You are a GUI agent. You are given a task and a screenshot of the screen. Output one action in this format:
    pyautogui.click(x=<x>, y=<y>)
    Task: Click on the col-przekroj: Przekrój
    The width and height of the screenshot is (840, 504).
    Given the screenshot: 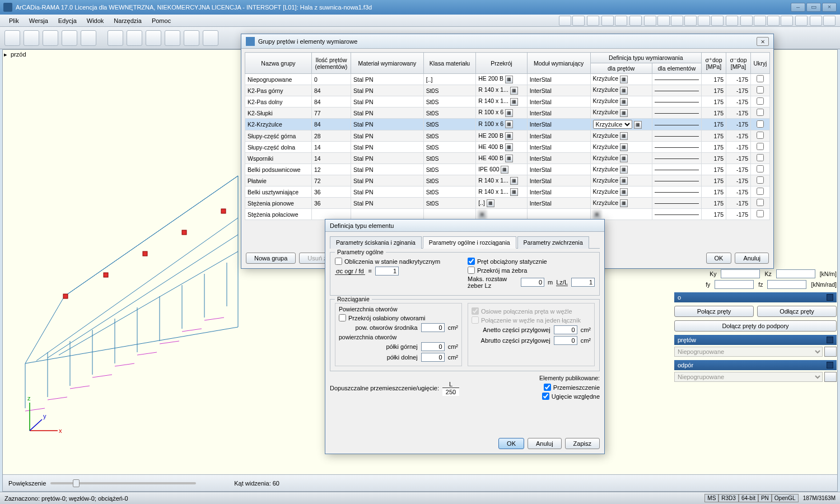 What is the action you would take?
    pyautogui.click(x=502, y=63)
    